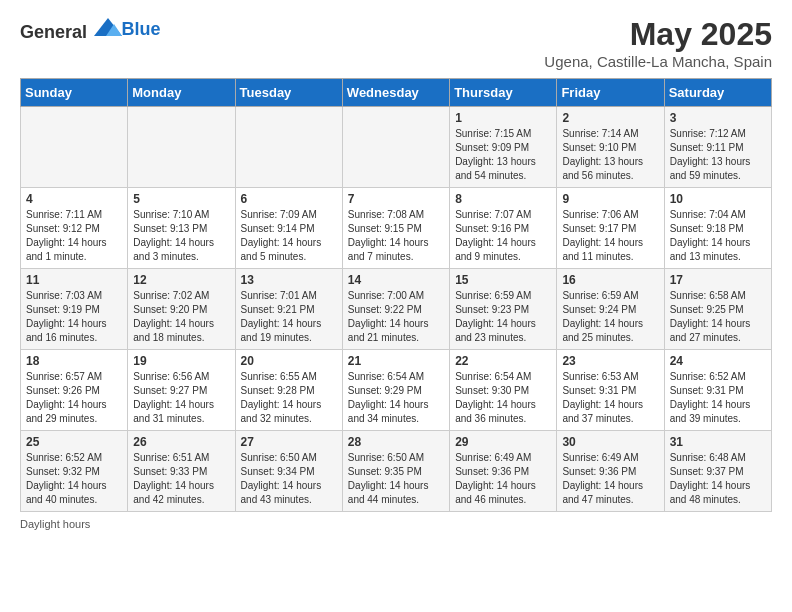 This screenshot has height=612, width=792. What do you see at coordinates (181, 398) in the screenshot?
I see `day-info: Sunrise: 6:56 AM Sunset: 9:27 PM Dayligh…` at bounding box center [181, 398].